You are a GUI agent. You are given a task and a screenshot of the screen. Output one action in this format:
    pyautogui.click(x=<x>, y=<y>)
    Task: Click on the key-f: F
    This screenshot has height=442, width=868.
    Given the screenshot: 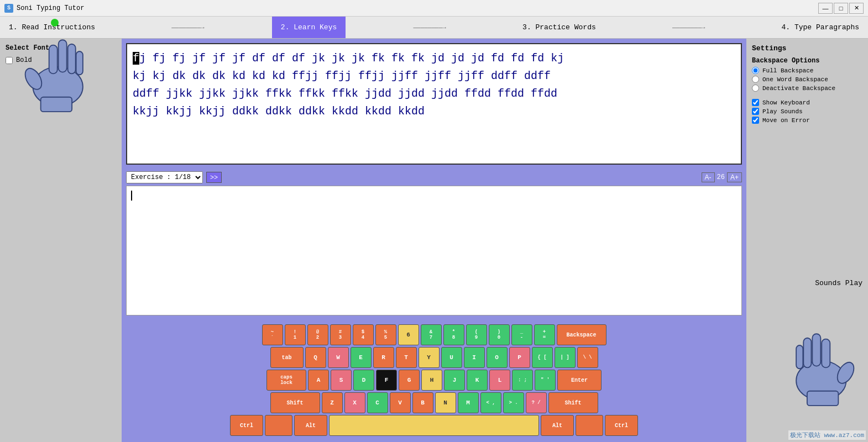 What is the action you would take?
    pyautogui.click(x=386, y=380)
    